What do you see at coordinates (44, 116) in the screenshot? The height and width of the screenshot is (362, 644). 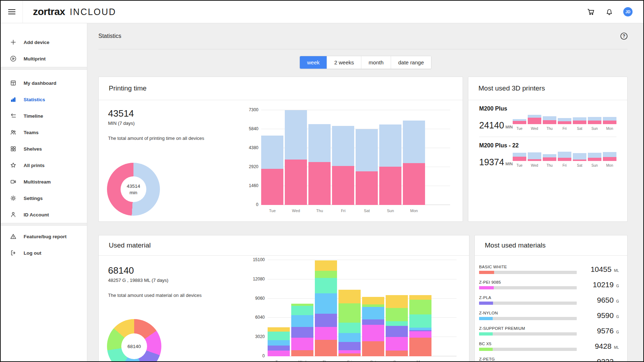 I see `sidebar-item-timeline: Timeline` at bounding box center [44, 116].